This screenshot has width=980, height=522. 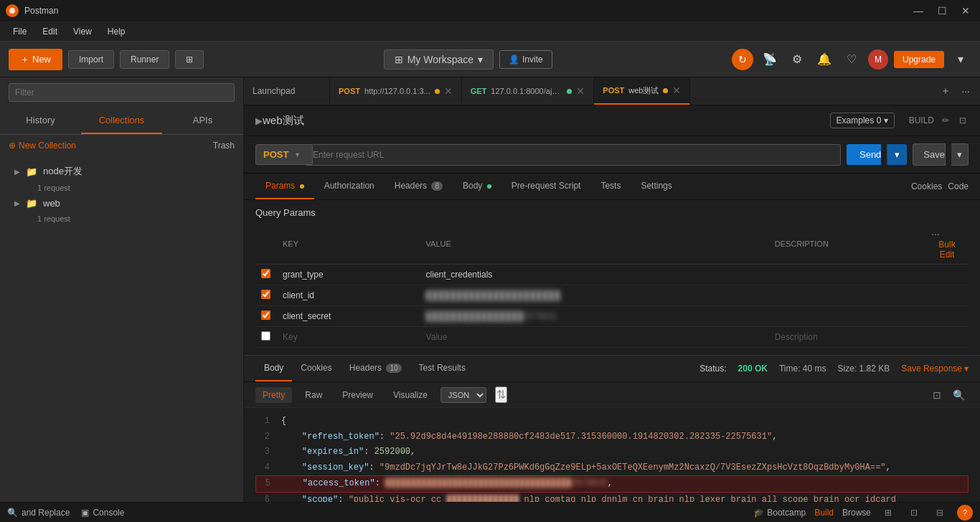 What do you see at coordinates (797, 60) in the screenshot?
I see `settings-icon: ⚙` at bounding box center [797, 60].